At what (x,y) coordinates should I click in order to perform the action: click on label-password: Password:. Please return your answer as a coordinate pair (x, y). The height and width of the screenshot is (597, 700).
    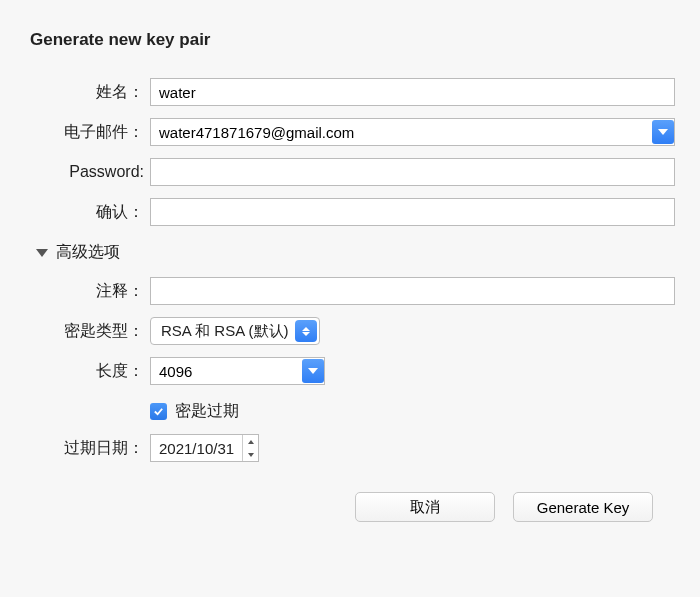
    Looking at the image, I should click on (90, 172).